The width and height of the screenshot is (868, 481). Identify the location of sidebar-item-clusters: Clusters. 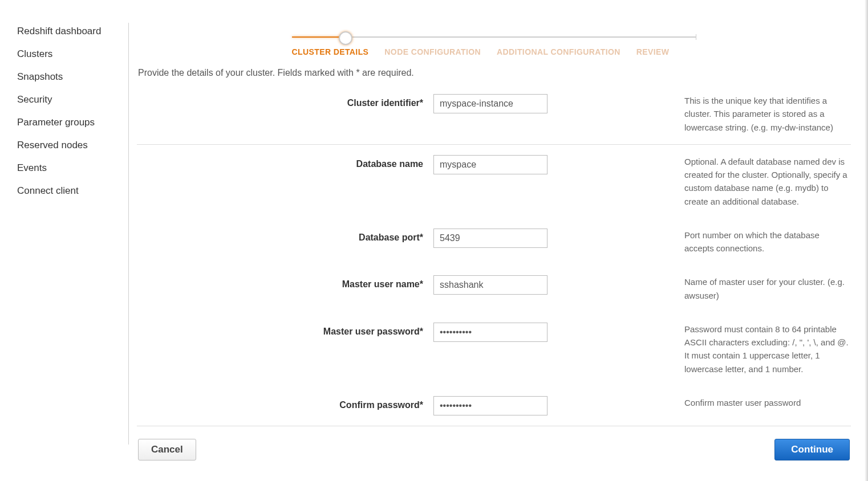
(73, 54).